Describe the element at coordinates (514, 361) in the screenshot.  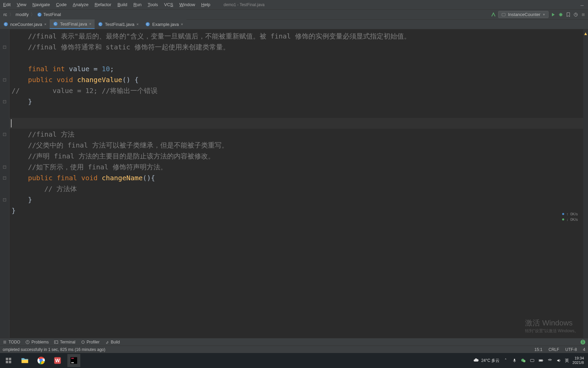
I see `microphone-icon` at that location.